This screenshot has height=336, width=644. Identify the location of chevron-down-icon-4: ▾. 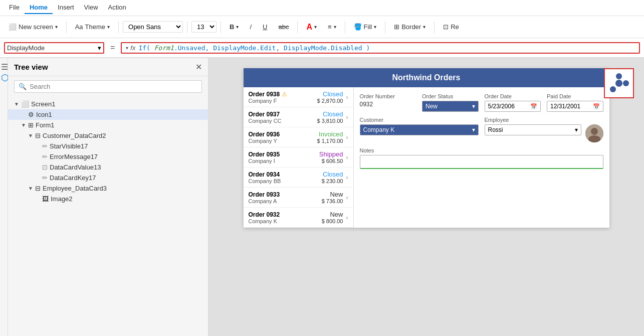
(316, 27).